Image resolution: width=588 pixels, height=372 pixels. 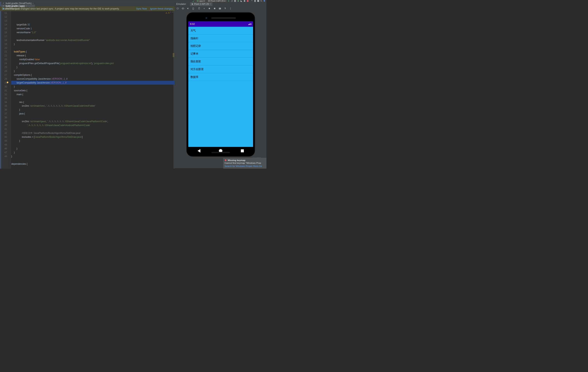 What do you see at coordinates (189, 9) in the screenshot?
I see `volume-down-icon` at bounding box center [189, 9].